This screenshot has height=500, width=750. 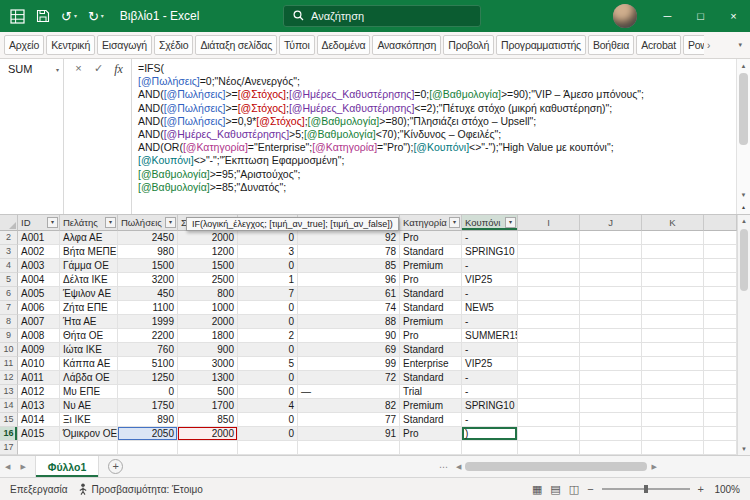 I want to click on cell-D4: 1500, so click(x=208, y=266).